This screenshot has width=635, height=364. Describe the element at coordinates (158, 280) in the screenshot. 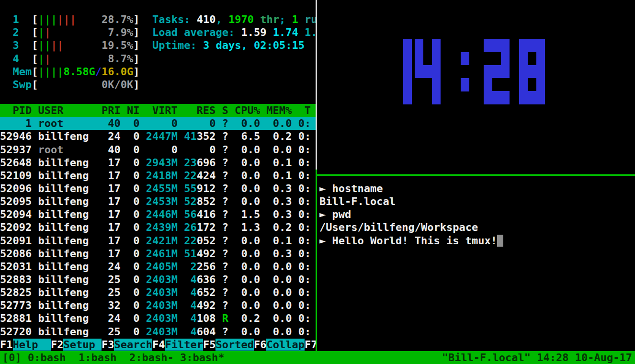

I see `process-row: 52883 billfeng 25 0 2403M 4636 ? 0.0 0.0…` at that location.